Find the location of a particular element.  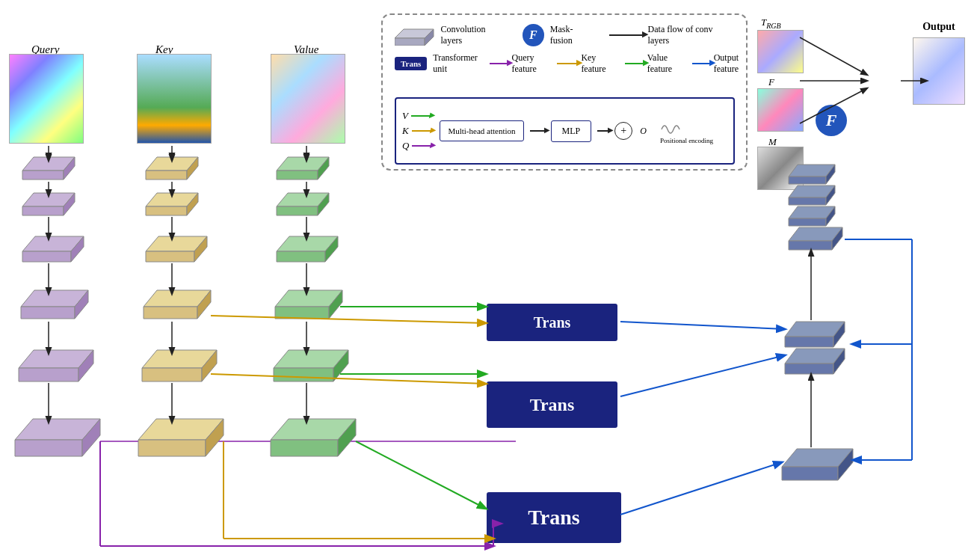

k-label: K is located at coordinates (405, 131).